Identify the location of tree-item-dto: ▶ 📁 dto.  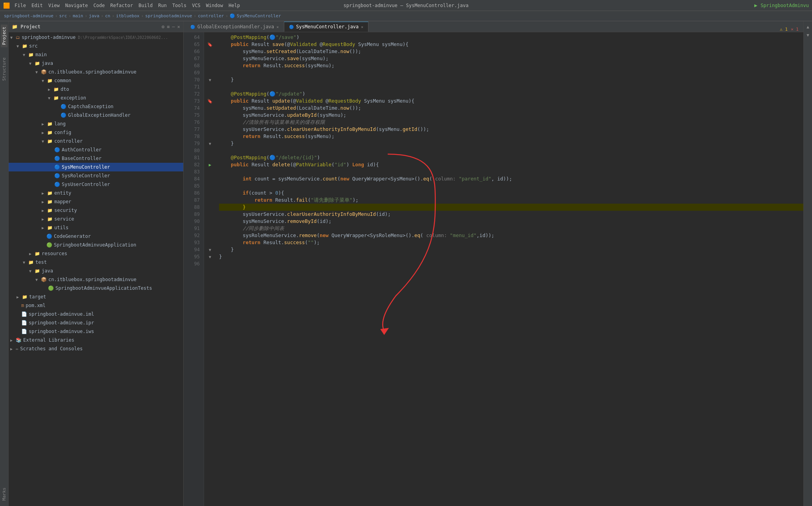
(96, 89).